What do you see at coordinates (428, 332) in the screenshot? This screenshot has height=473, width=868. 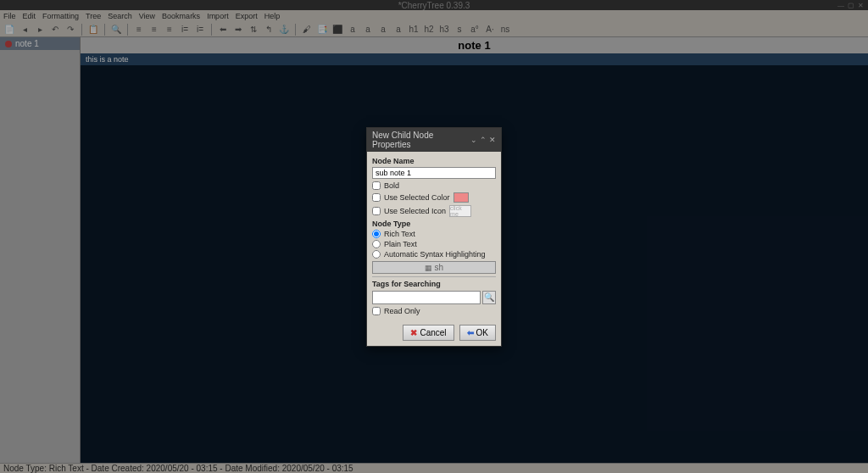 I see `cancel-button: ✖ Cancel` at bounding box center [428, 332].